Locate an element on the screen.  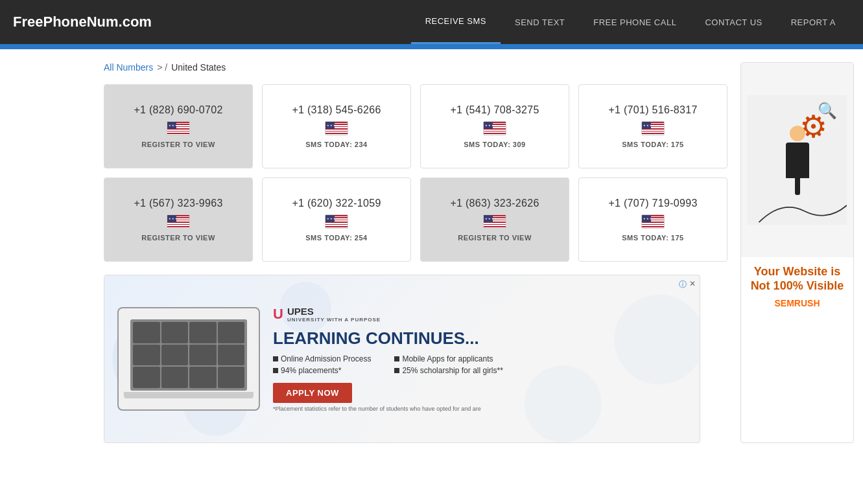
ad-person-figure is located at coordinates (798, 161).